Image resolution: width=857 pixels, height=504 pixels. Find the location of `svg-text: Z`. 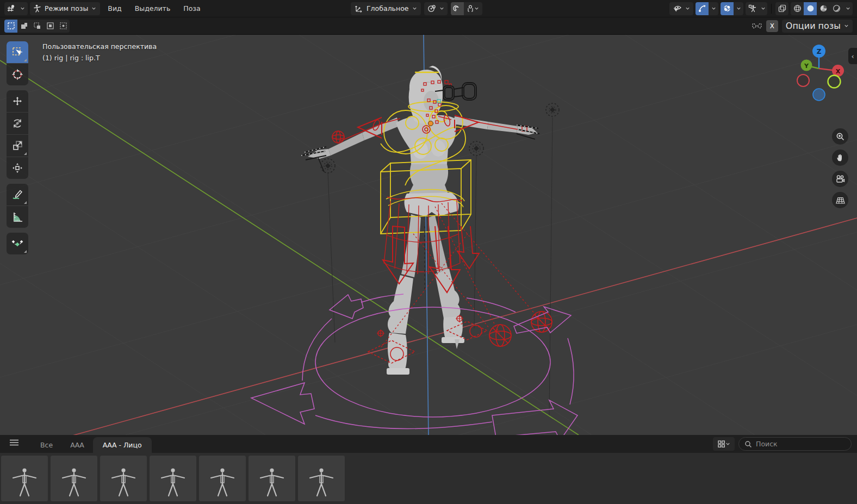

svg-text: Z is located at coordinates (819, 52).